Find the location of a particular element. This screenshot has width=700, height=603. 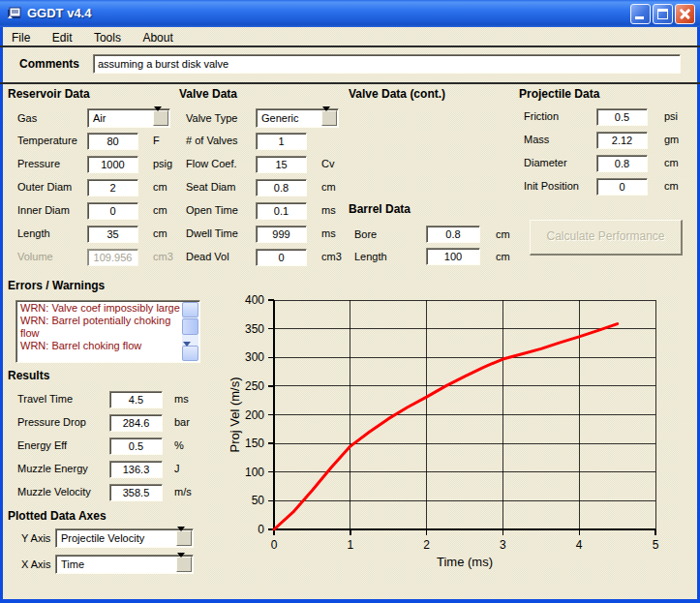

seat-diam-label: Seat Diam is located at coordinates (211, 187).